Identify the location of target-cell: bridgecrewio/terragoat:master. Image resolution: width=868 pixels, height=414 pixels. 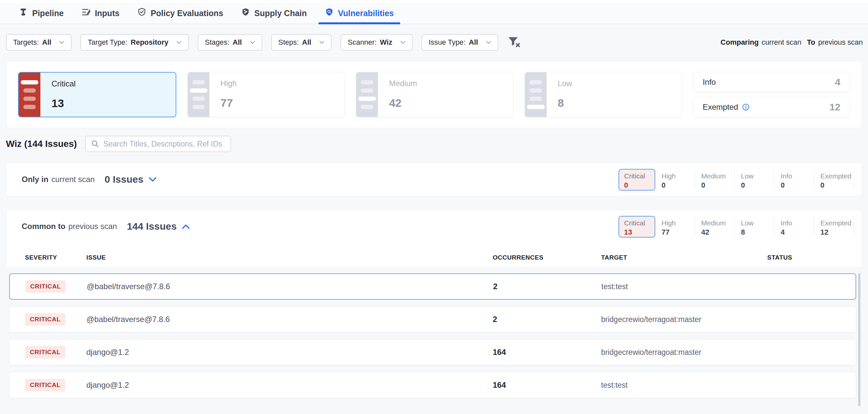
(684, 320).